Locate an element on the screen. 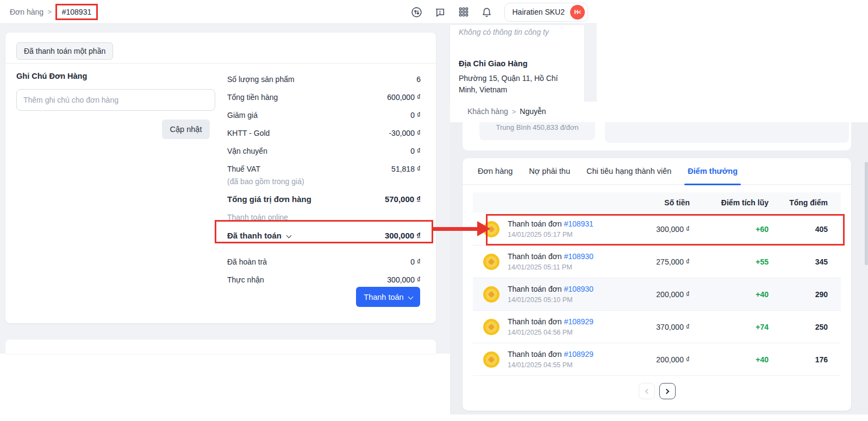 This screenshot has height=421, width=868. breadcrumb: Đơn hàng > #108931 is located at coordinates (54, 12).